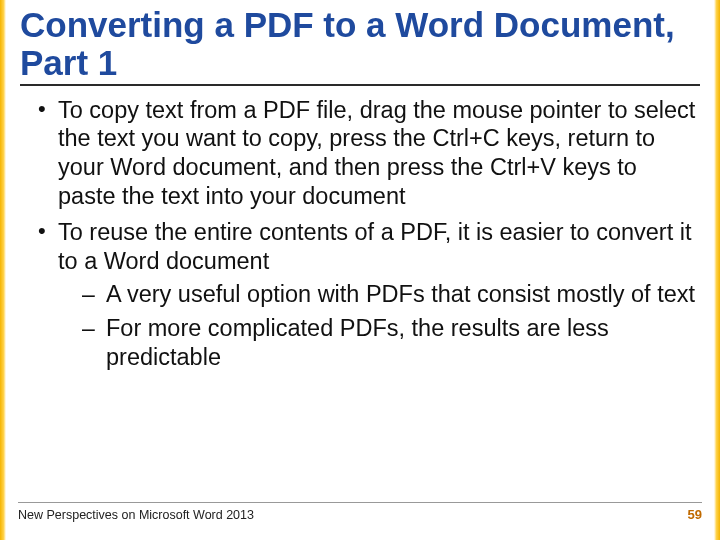  I want to click on footer: New Perspectives on Microsoft Word 2013 …, so click(360, 512).